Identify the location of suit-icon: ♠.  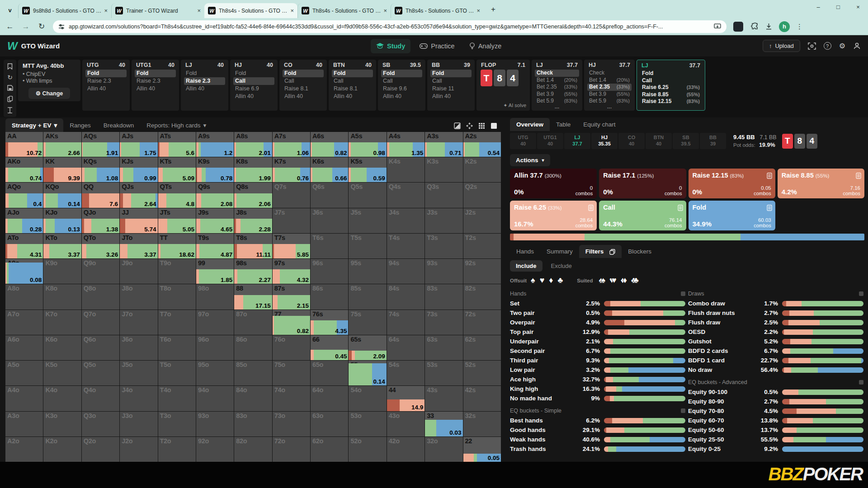
(533, 280).